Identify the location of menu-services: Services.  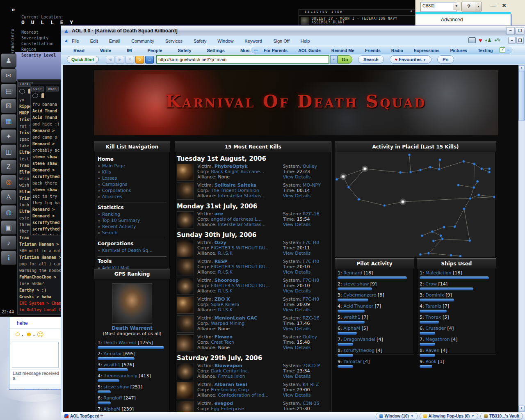
(174, 41).